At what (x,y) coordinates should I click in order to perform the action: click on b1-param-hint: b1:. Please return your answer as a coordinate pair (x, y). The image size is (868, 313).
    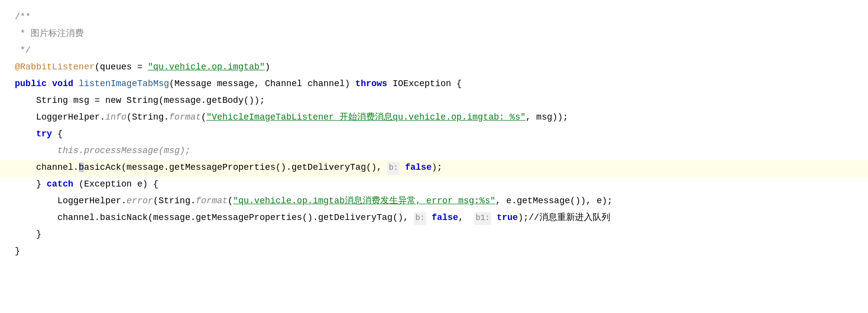
    Looking at the image, I should click on (483, 219).